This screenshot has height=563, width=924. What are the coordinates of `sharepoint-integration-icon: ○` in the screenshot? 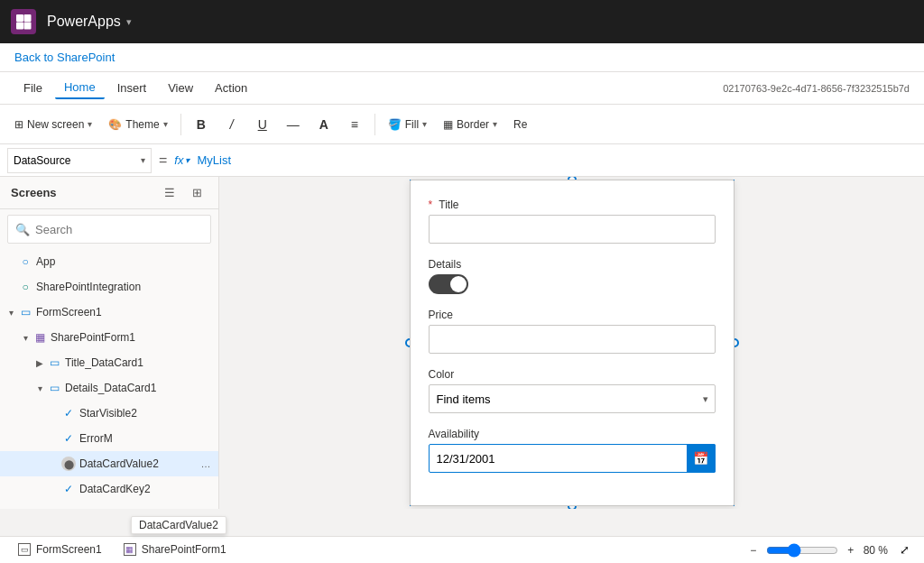 It's located at (25, 287).